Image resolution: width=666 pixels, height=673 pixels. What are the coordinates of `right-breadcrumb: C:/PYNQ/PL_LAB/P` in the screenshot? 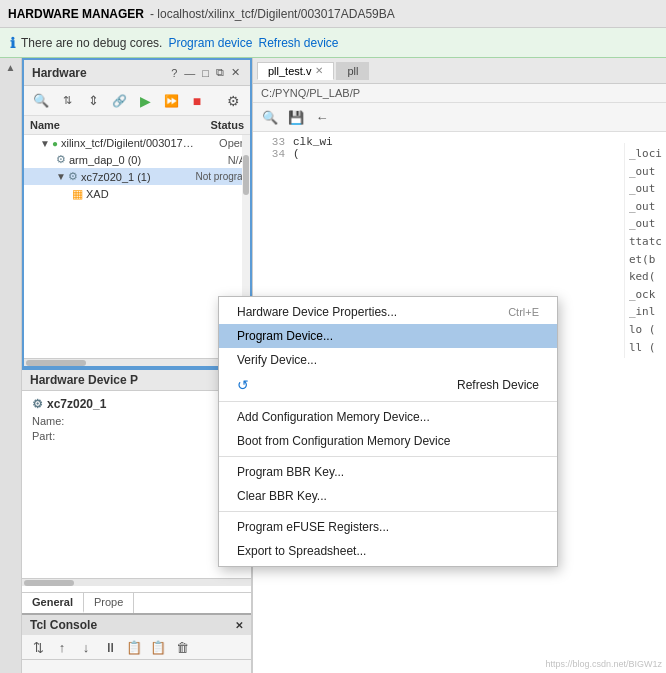 It's located at (460, 94).